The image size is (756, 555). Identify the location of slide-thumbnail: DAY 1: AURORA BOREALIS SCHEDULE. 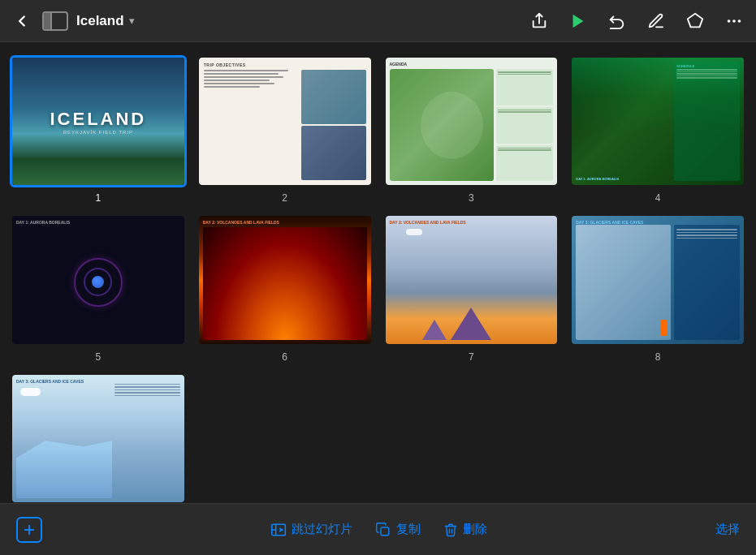
(658, 122).